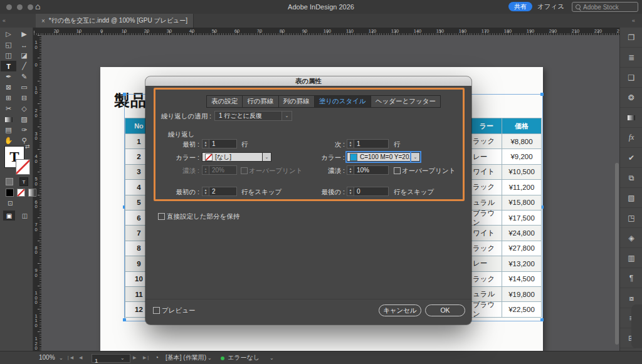  Describe the element at coordinates (9, 109) in the screenshot. I see `scissors-tool: ✂` at that location.